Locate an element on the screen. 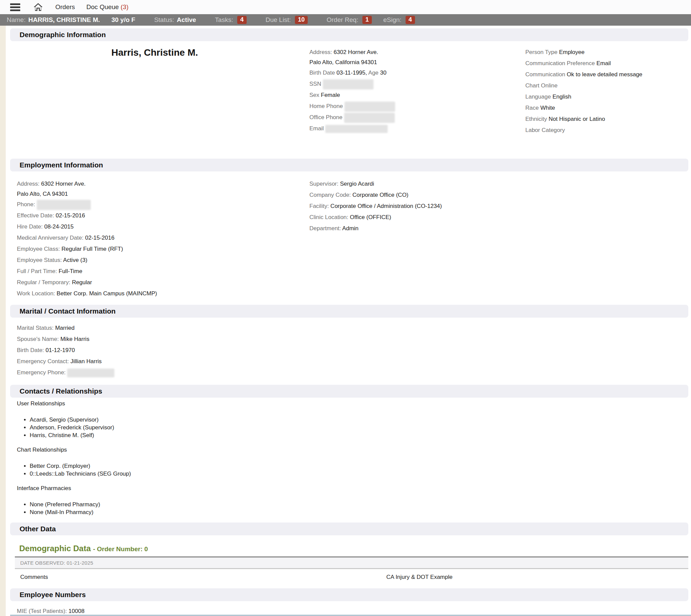 Image resolution: width=691 pixels, height=616 pixels. field-email: Email is located at coordinates (352, 129).